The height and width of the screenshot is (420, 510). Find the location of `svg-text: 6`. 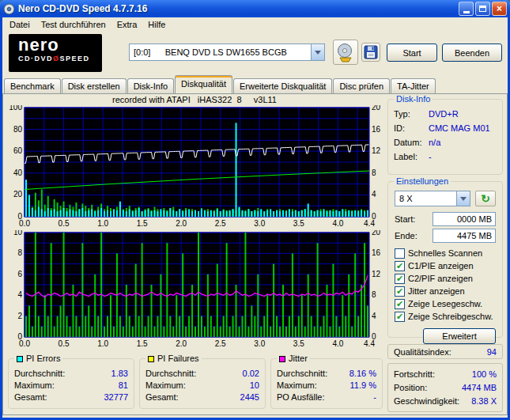

svg-text: 6 is located at coordinates (20, 274).